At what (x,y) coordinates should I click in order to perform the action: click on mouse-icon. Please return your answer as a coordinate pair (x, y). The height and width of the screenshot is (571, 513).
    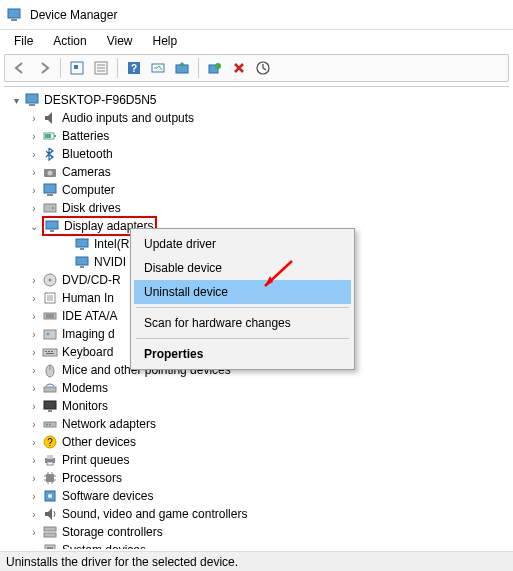
    Looking at the image, I should click on (50, 370).